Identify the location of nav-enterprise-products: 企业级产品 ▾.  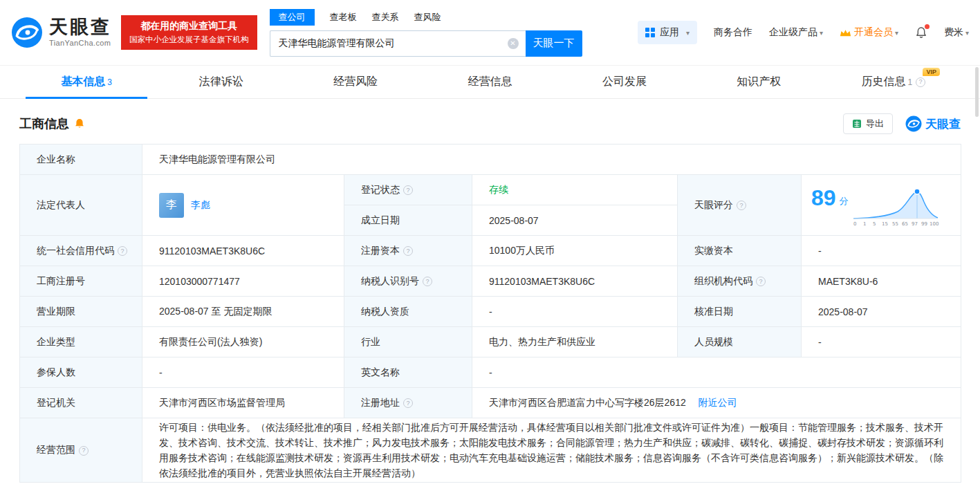
(796, 32).